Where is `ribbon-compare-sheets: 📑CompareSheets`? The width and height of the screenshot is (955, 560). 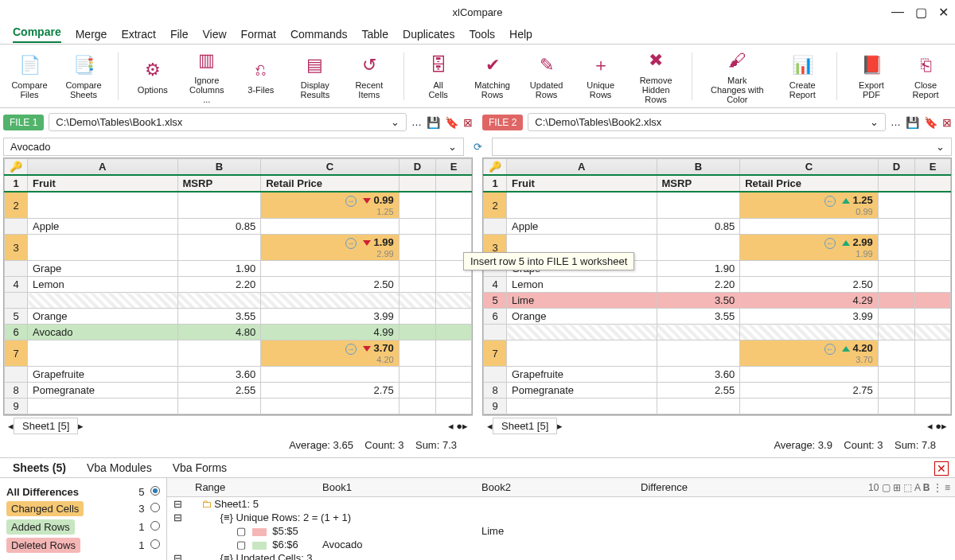
ribbon-compare-sheets: 📑CompareSheets is located at coordinates (84, 76).